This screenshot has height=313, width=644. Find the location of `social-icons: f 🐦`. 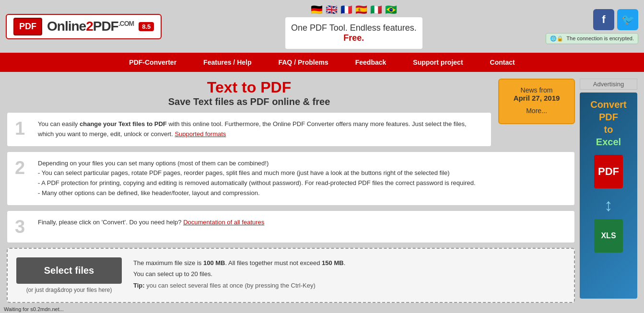

social-icons: f 🐦 is located at coordinates (616, 20).